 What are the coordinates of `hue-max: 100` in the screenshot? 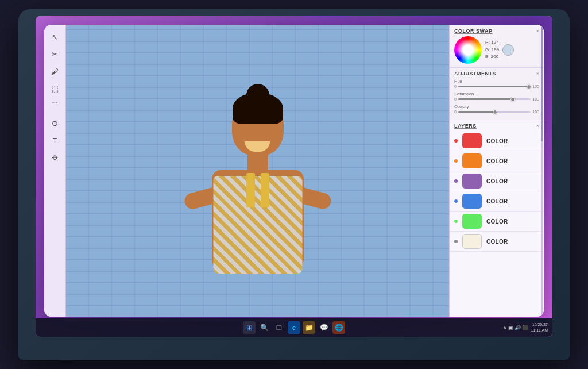 It's located at (536, 86).